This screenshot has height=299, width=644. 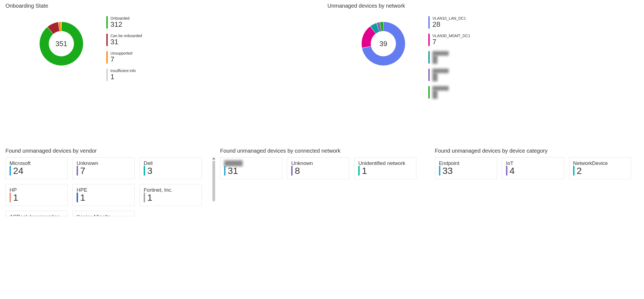 What do you see at coordinates (383, 44) in the screenshot?
I see `donut-chart-network: 39` at bounding box center [383, 44].